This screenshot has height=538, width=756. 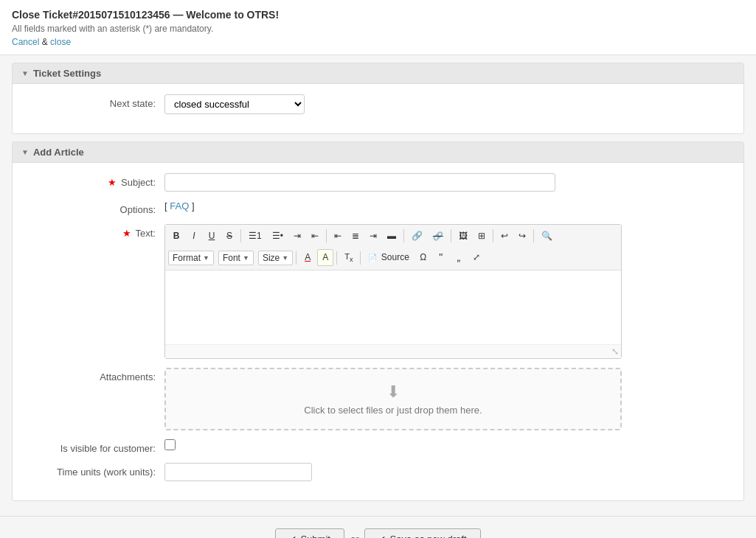 I want to click on unordered-list-button: ☰•, so click(x=277, y=236).